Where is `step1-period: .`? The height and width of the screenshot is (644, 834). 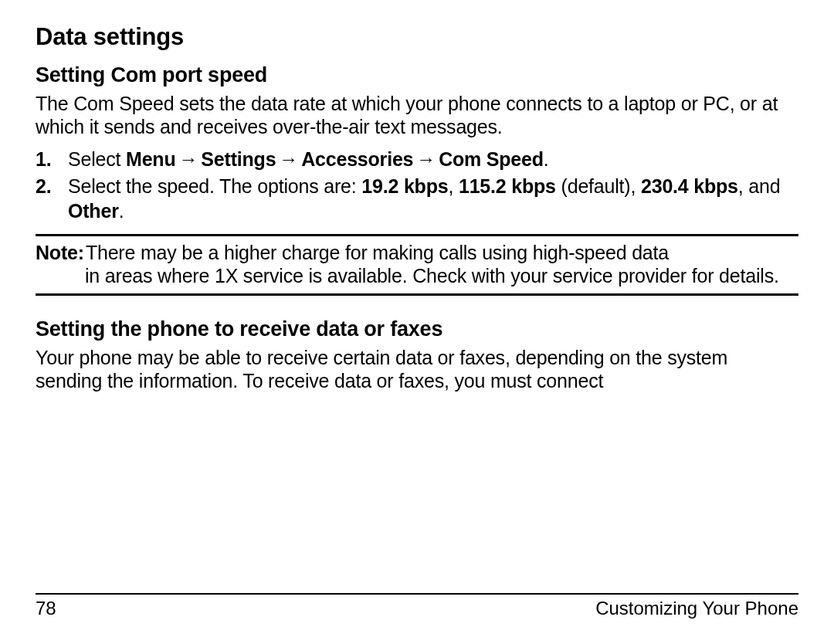
step1-period: . is located at coordinates (547, 159).